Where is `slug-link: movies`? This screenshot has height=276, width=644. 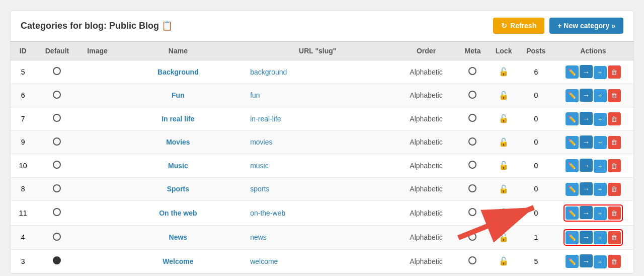
slug-link: movies is located at coordinates (261, 142).